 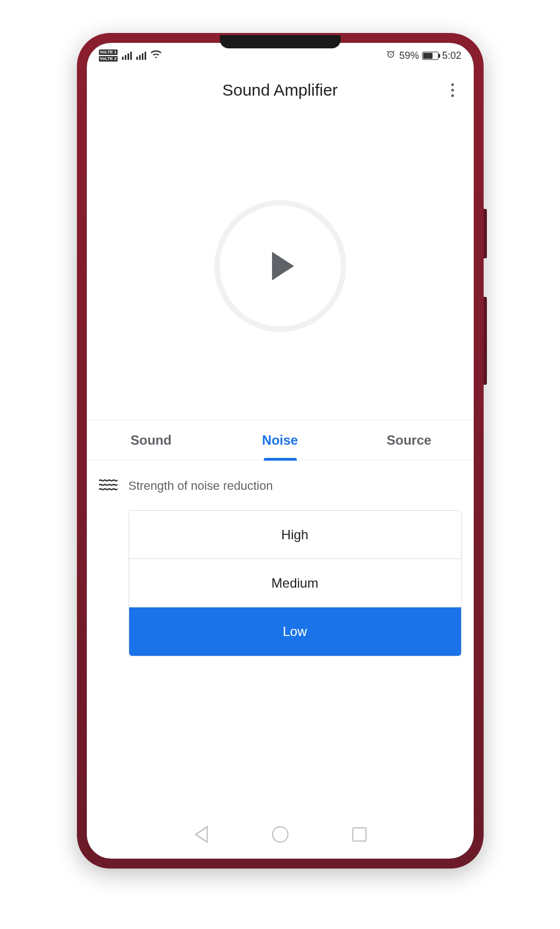 I want to click on section-title: Strength of noise reduction, so click(x=201, y=486).